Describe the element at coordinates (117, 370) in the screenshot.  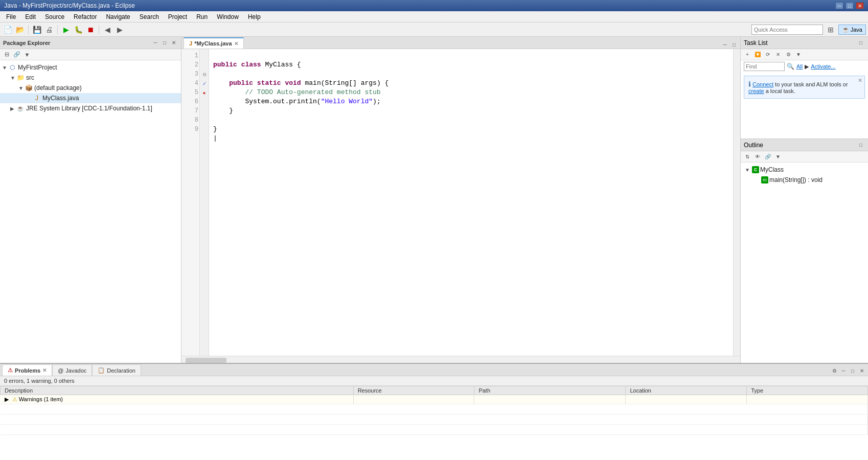
I see `tab-declaration: 📋 Declaration` at that location.